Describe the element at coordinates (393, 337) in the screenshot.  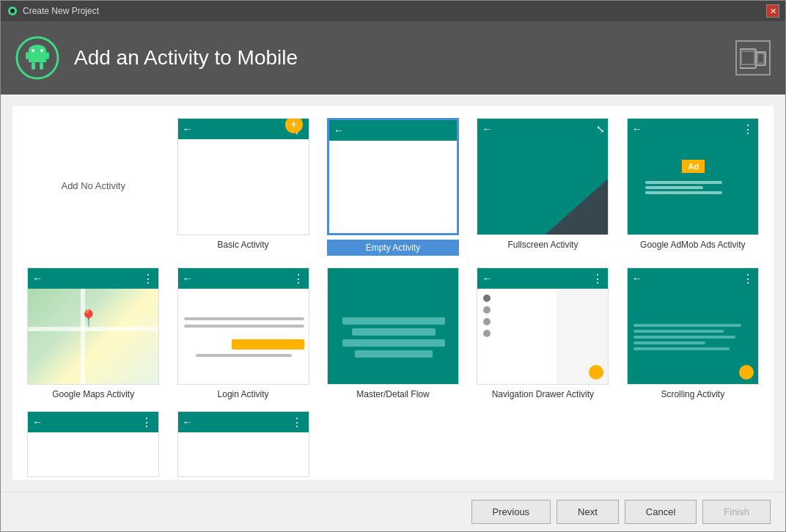
I see `masterdetail-body` at that location.